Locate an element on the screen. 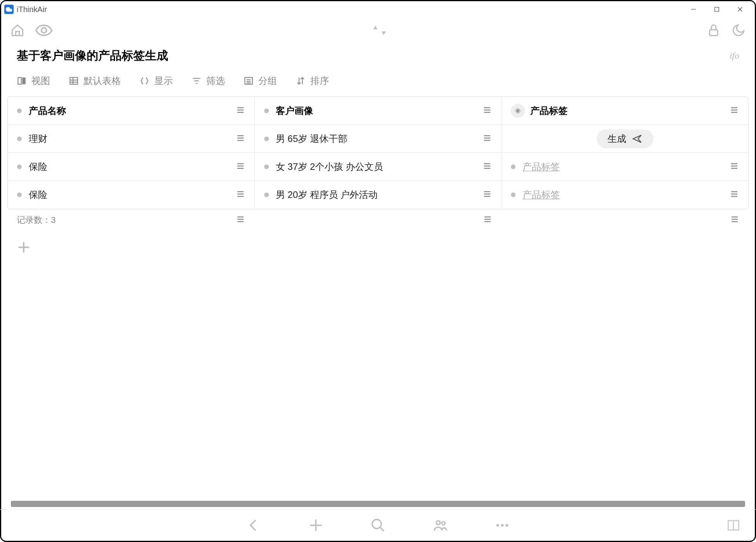 The image size is (756, 542). view-toolbar: 视图 默认表格 显示 筛选 分组 排序 is located at coordinates (378, 83).